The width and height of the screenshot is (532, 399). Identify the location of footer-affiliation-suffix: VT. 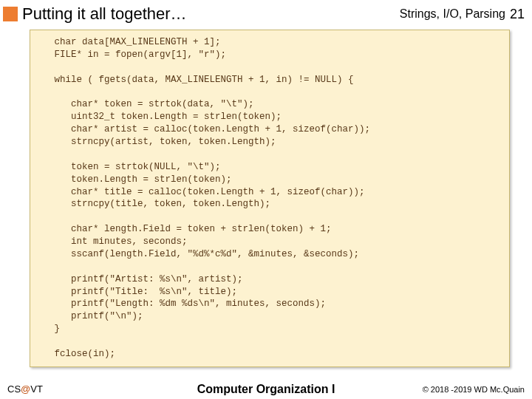
(37, 389).